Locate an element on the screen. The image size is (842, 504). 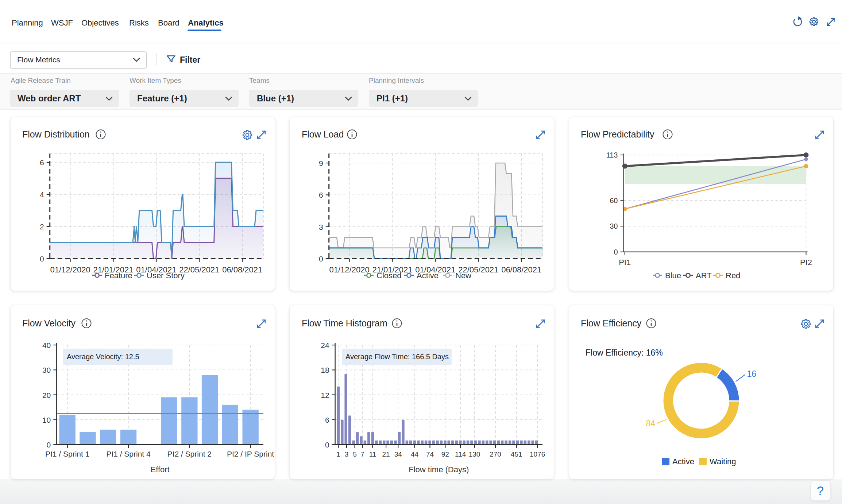
svg-text: 2 is located at coordinates (42, 227).